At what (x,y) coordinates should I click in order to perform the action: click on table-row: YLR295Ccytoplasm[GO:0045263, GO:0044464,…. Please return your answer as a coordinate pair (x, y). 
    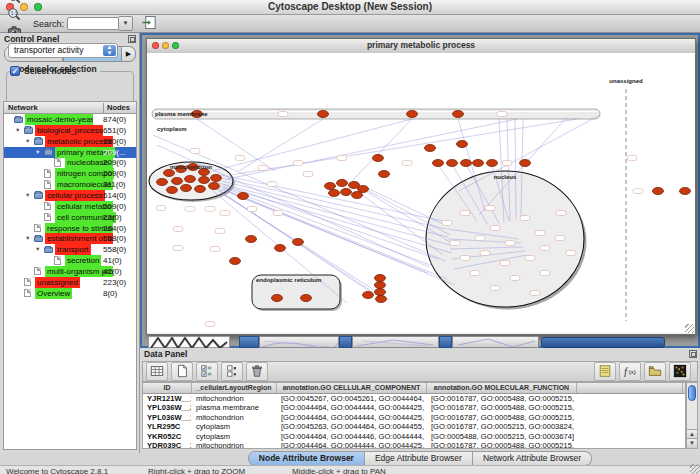
    Looking at the image, I should click on (414, 426).